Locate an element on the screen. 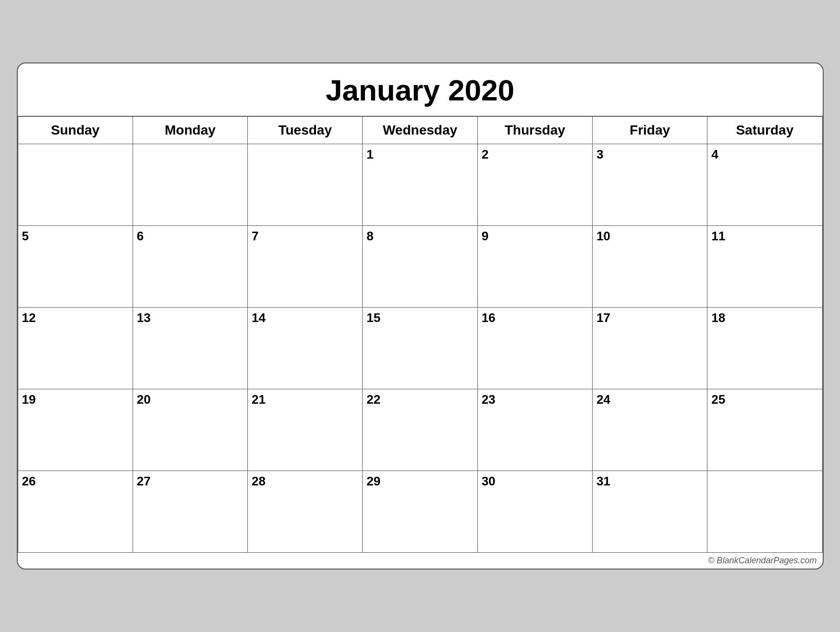 The image size is (840, 632). calendar-day-cell: 28 is located at coordinates (305, 512).